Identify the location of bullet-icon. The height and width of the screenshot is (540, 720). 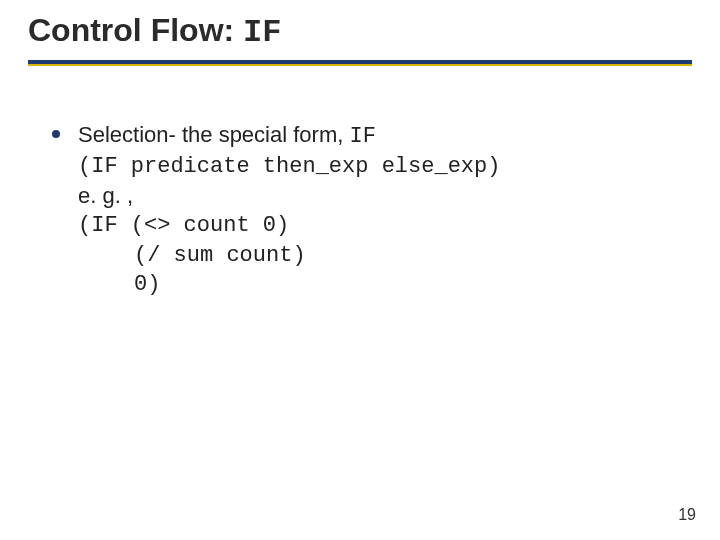
(56, 134).